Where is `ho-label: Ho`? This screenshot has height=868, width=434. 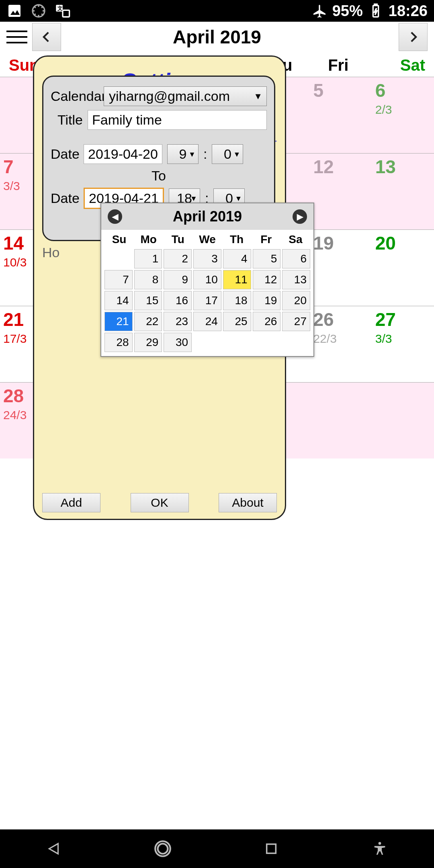 ho-label: Ho is located at coordinates (51, 252).